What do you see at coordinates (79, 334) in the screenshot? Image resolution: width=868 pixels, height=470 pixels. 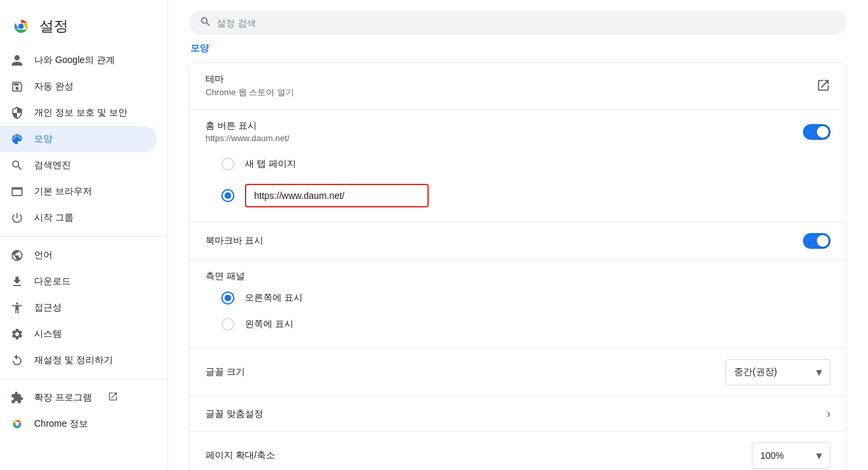 I see `sidebar-item-system: 시스템` at bounding box center [79, 334].